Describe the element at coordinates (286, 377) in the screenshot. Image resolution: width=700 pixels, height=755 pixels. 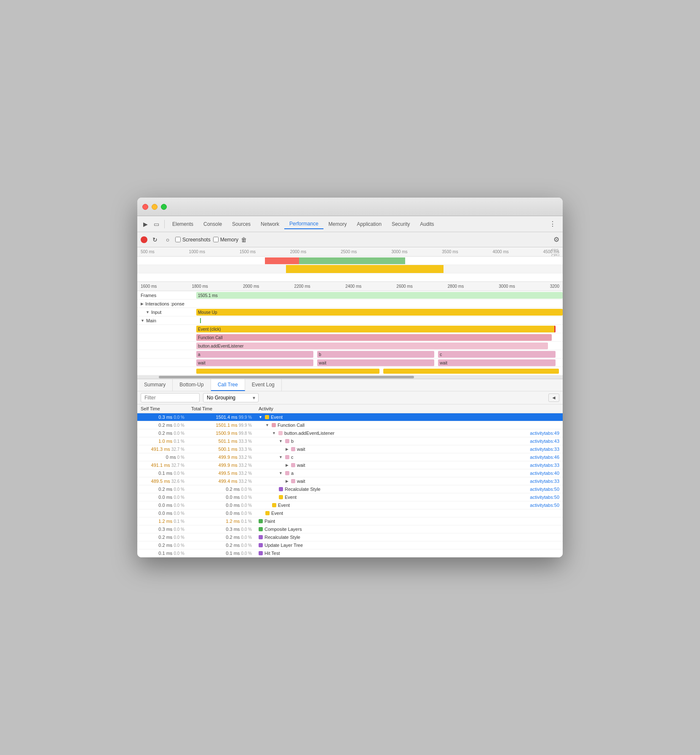
I see `scrollbar-thumb` at that location.